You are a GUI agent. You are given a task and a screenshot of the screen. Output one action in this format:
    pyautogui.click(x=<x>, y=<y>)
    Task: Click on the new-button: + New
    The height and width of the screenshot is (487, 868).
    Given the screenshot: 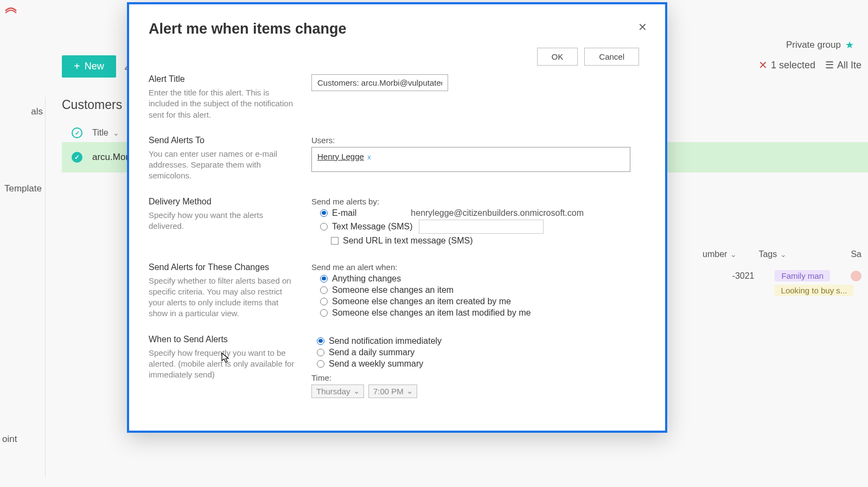 What is the action you would take?
    pyautogui.click(x=89, y=66)
    